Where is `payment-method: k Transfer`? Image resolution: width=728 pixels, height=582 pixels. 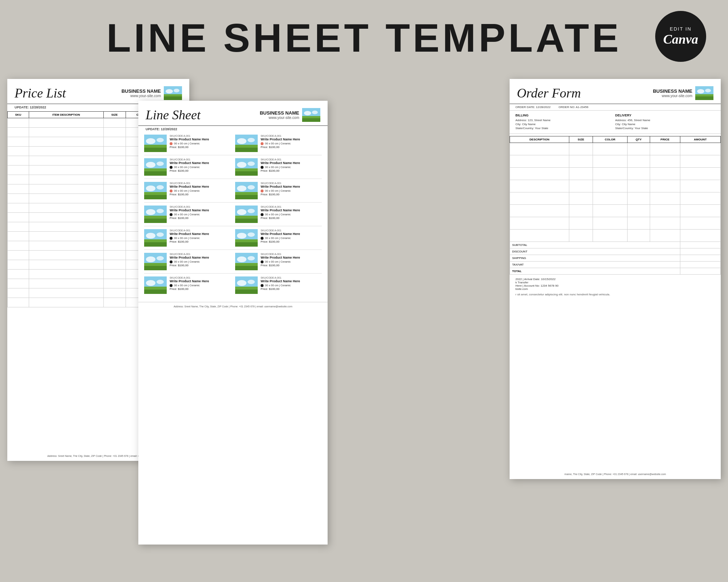 payment-method: k Transfer is located at coordinates (615, 282).